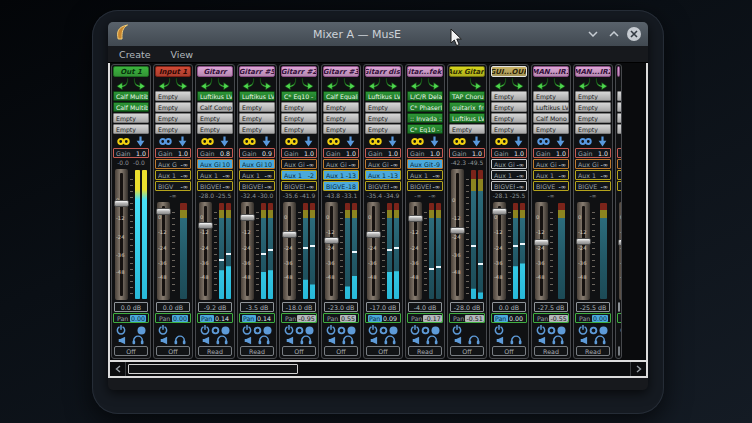  Describe the element at coordinates (383, 318) in the screenshot. I see `pan-box: Pan0.09` at that location.